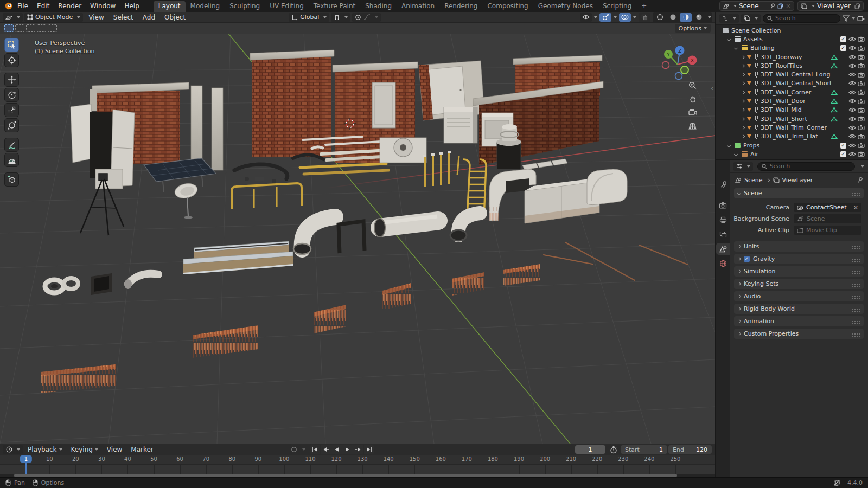  I want to click on workspace-tab: UV Editing, so click(286, 7).